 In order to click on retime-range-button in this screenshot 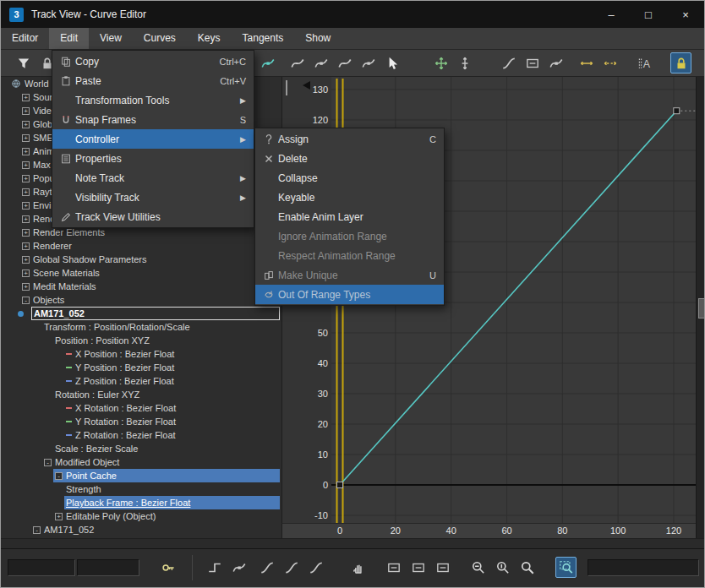, I will do `click(610, 63)`.